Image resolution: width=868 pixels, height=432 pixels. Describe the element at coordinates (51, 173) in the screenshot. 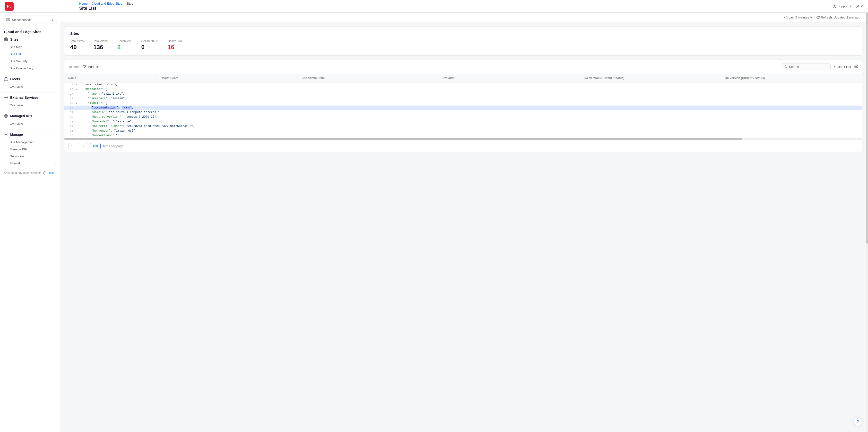

I see `hide-link: Hide` at that location.